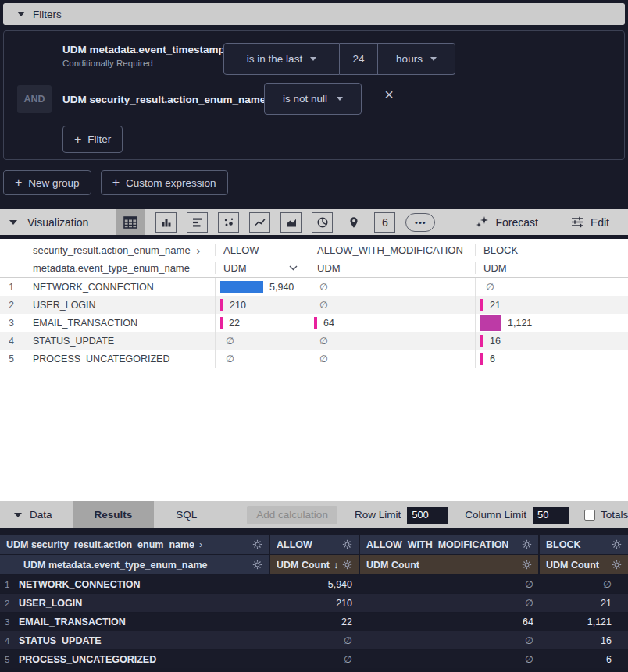 This screenshot has width=628, height=672. Describe the element at coordinates (281, 59) in the screenshot. I see `filter-1-operator-dropdown: is in the last` at that location.